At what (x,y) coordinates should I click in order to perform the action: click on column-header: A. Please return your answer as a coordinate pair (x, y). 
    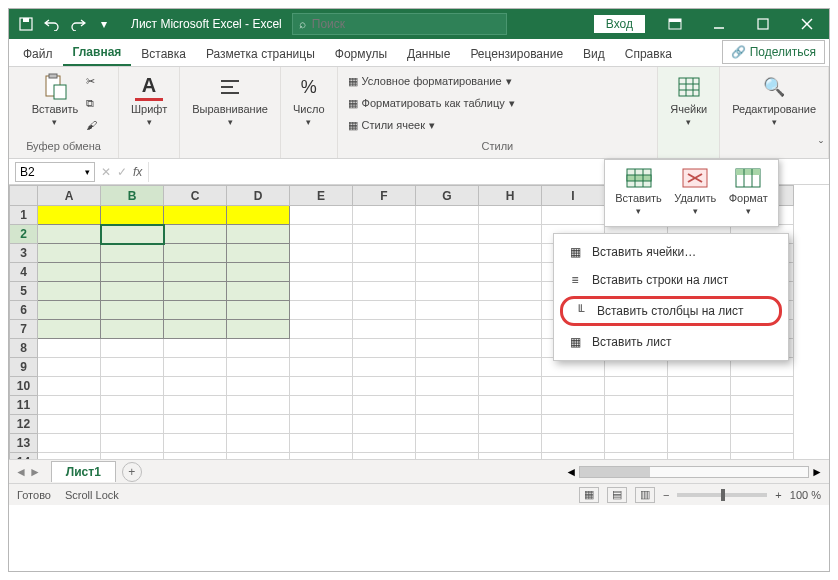
    Looking at the image, I should click on (70, 196).